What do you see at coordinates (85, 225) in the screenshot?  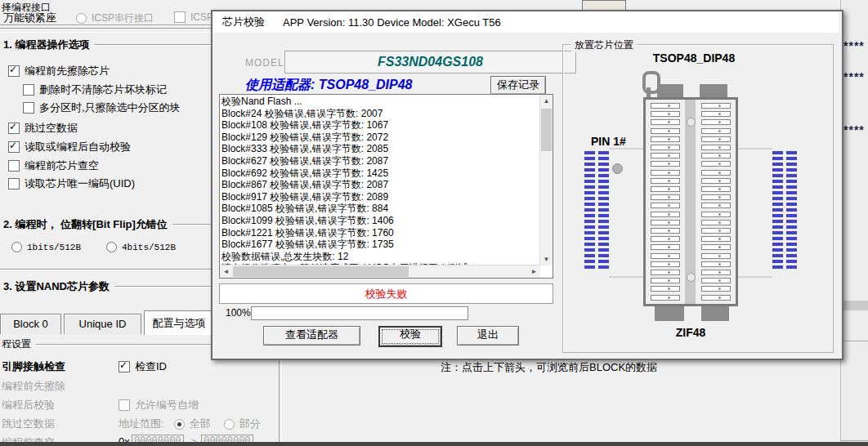 I see `section2-title: 2. 编程时， 位翻转[Bit Flip]允错位` at bounding box center [85, 225].